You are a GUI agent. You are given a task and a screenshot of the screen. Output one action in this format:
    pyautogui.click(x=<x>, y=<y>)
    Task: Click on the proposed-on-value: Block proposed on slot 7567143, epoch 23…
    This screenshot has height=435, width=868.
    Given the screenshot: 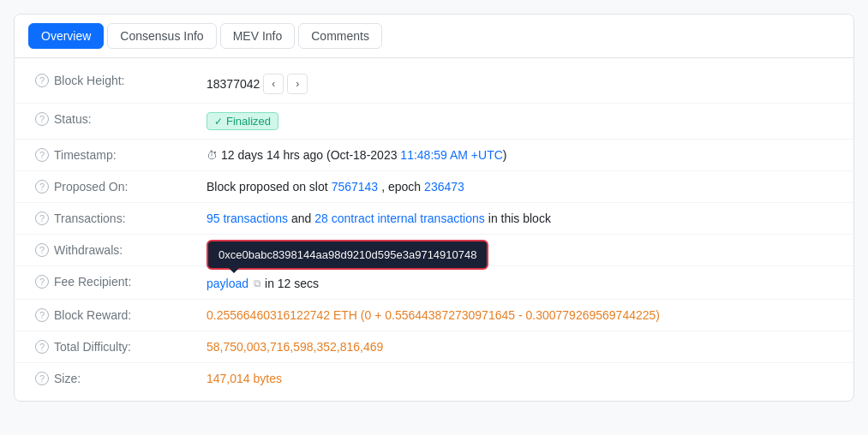 What is the action you would take?
    pyautogui.click(x=519, y=187)
    